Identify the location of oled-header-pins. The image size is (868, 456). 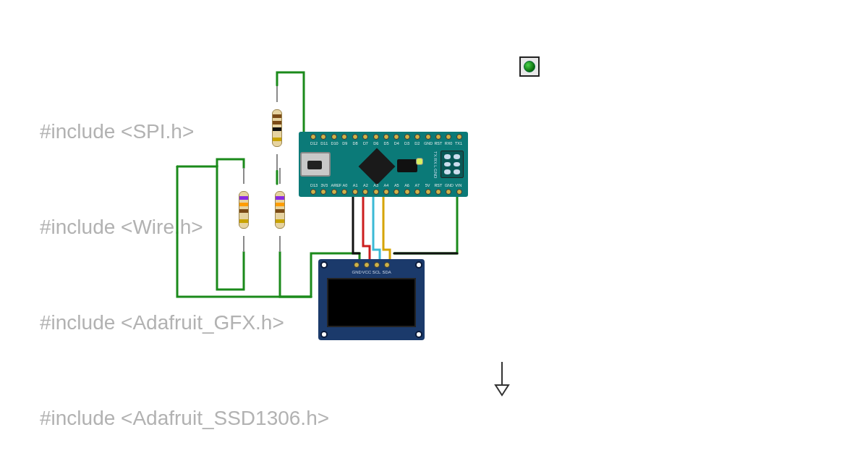
(372, 265).